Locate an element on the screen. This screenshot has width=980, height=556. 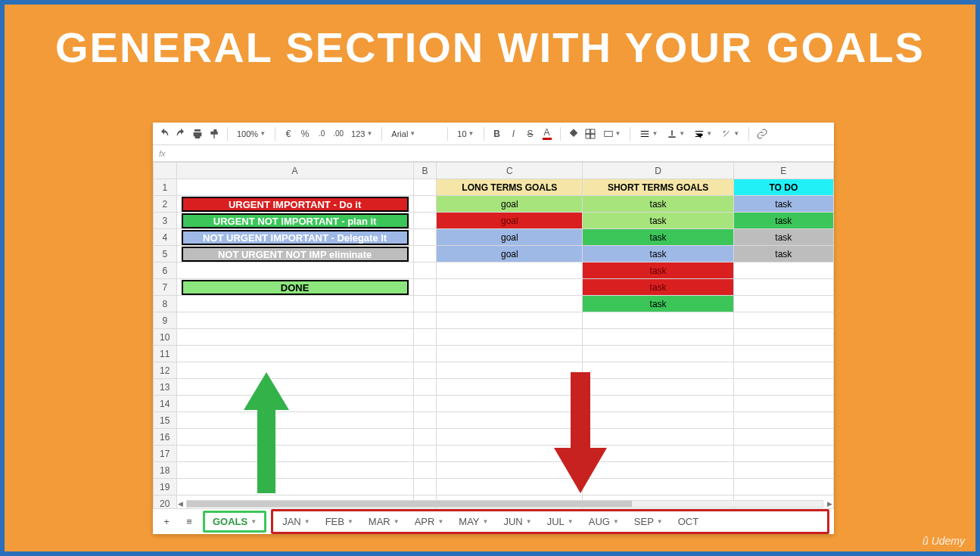
number-format-dropdown: 123▼ is located at coordinates (362, 134).